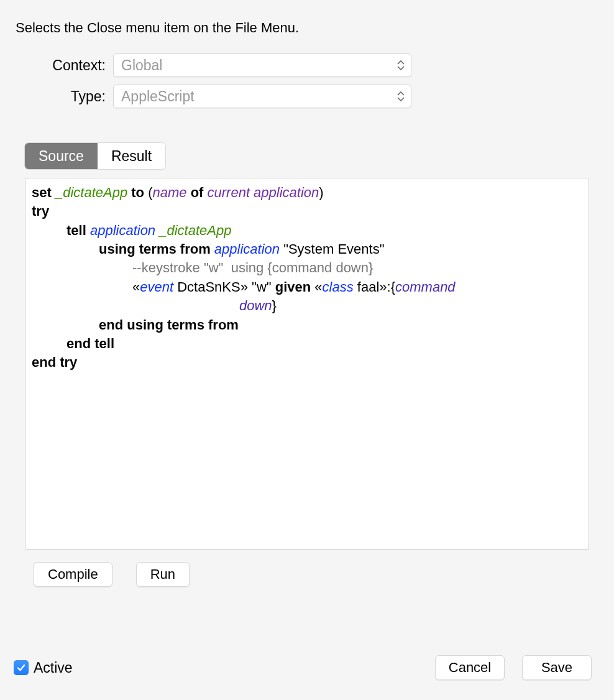 The width and height of the screenshot is (614, 700). I want to click on type-select: AppleScript, so click(262, 96).